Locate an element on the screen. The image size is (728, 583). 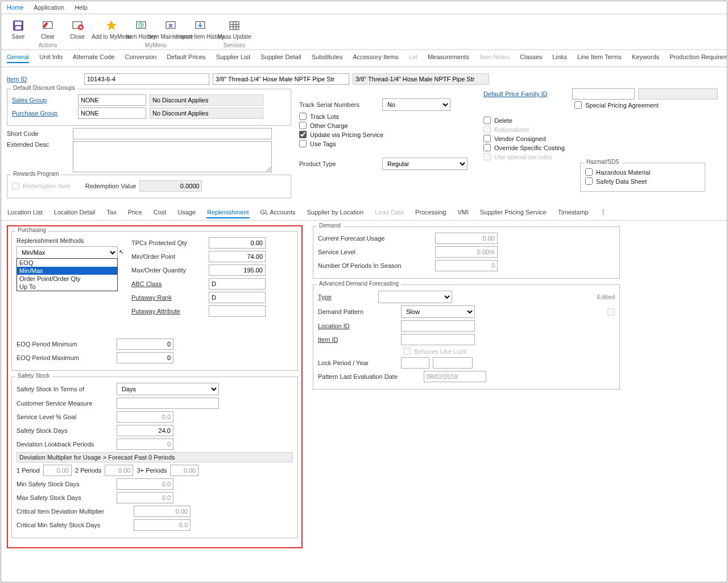
maintenance-icon is located at coordinates (171, 26).